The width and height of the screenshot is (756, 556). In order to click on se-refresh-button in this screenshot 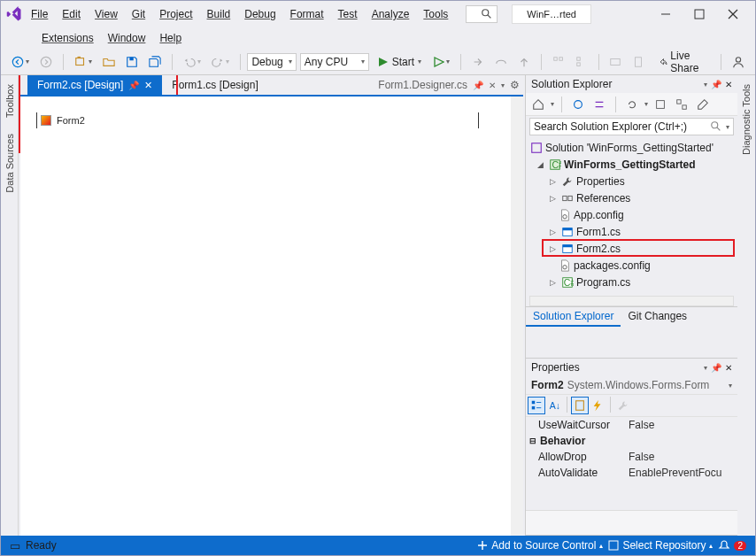, I will do `click(632, 104)`.